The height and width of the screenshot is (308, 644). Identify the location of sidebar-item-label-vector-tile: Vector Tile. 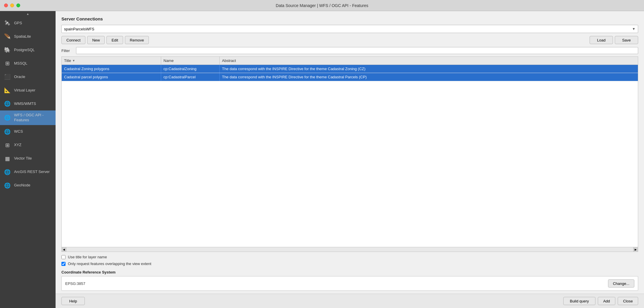
(23, 158).